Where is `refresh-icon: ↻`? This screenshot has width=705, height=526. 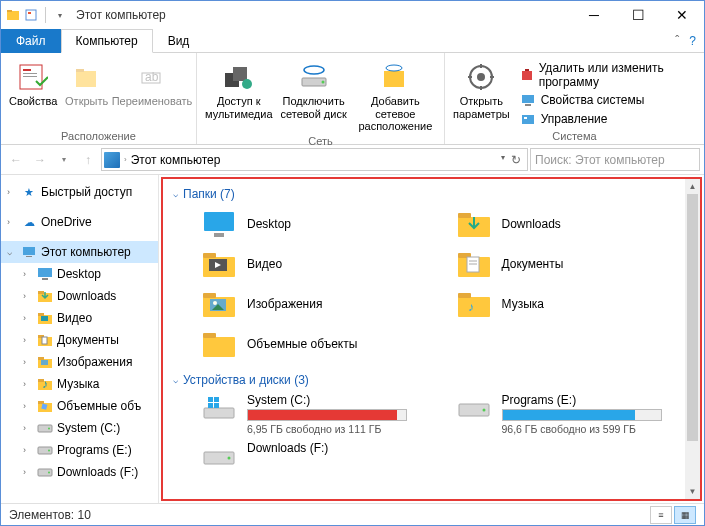
refresh-icon: ↻ is located at coordinates (516, 160).